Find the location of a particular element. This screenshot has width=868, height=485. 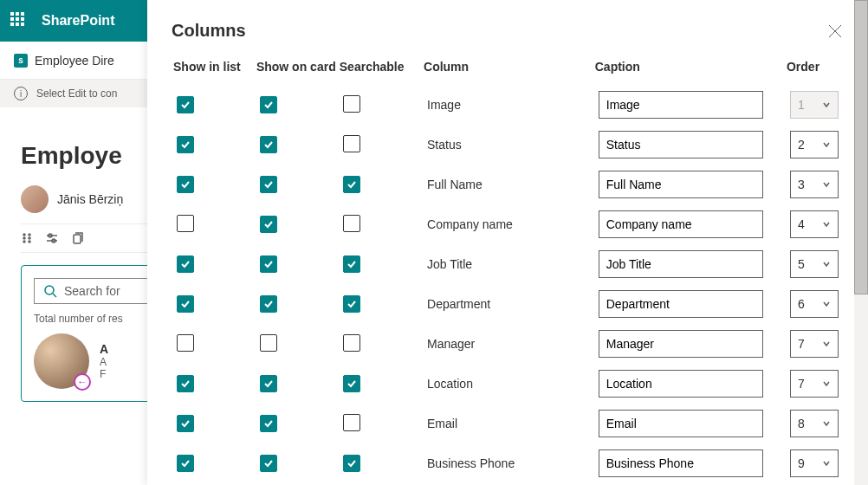

table-row: Job Title5 is located at coordinates (508, 264).